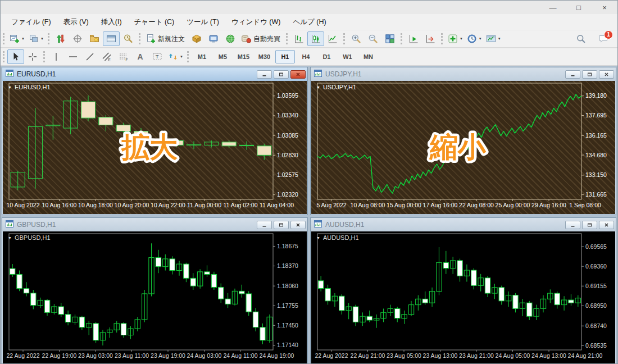 The width and height of the screenshot is (618, 364). Describe the element at coordinates (175, 57) in the screenshot. I see `arrows-button: ▼` at that location.